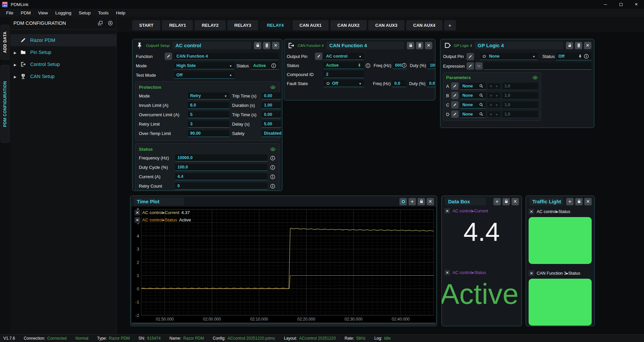  I want to click on unlock-button, so click(570, 46).